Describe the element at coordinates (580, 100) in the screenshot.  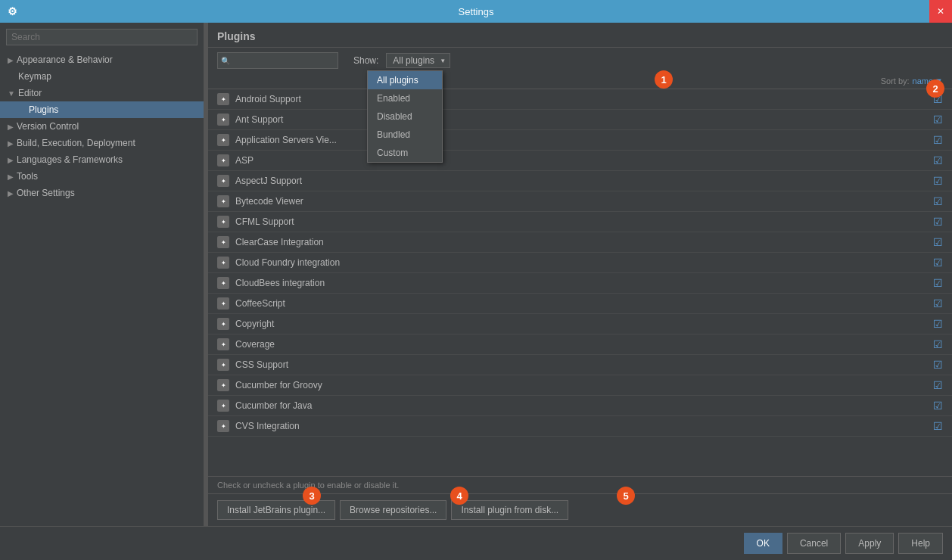
I see `plugin-row: ✦ Android Support ☑` at that location.